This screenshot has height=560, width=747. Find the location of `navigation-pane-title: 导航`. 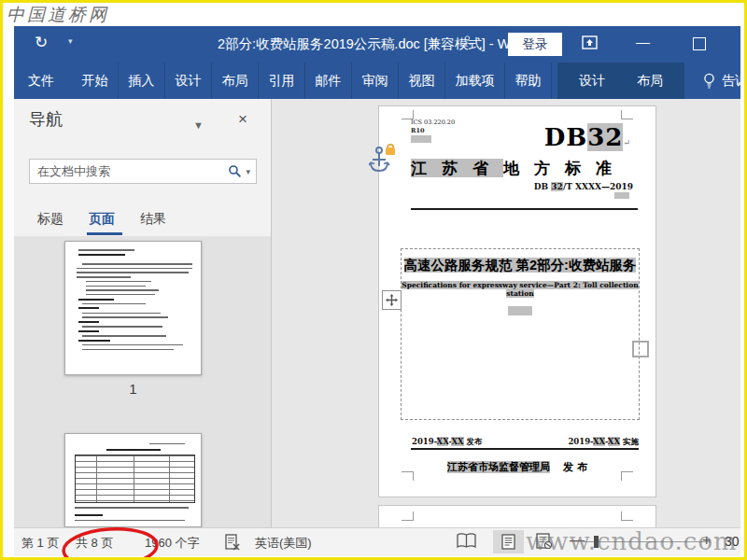

navigation-pane-title: 导航 is located at coordinates (46, 119).